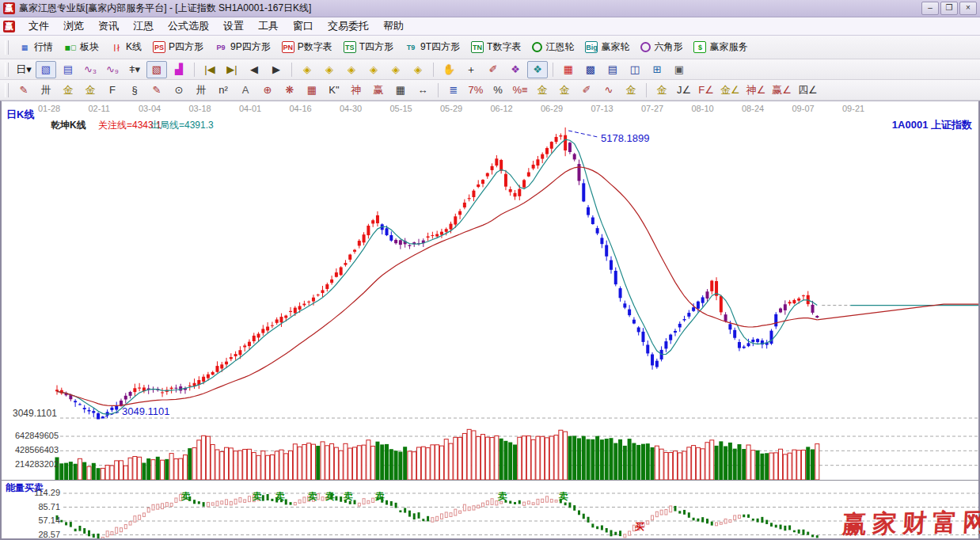  I want to click on notes-button: ▤, so click(613, 70).